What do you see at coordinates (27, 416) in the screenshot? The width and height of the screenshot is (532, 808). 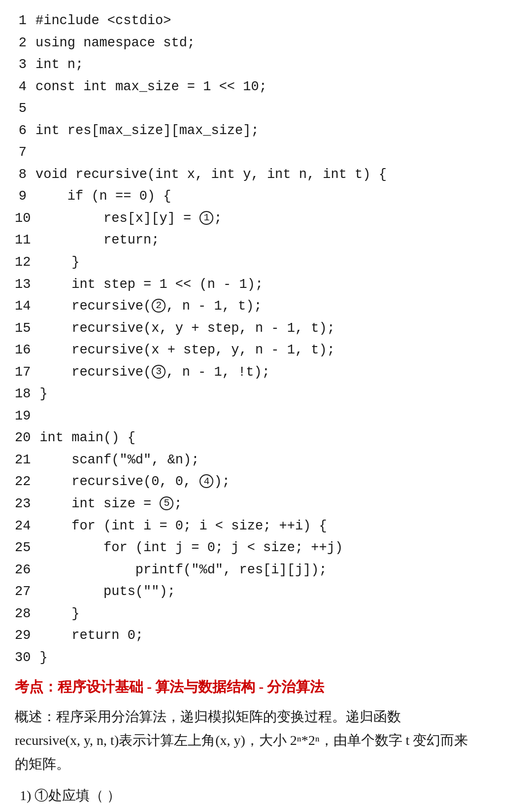 I see `line-number: 19` at bounding box center [27, 416].